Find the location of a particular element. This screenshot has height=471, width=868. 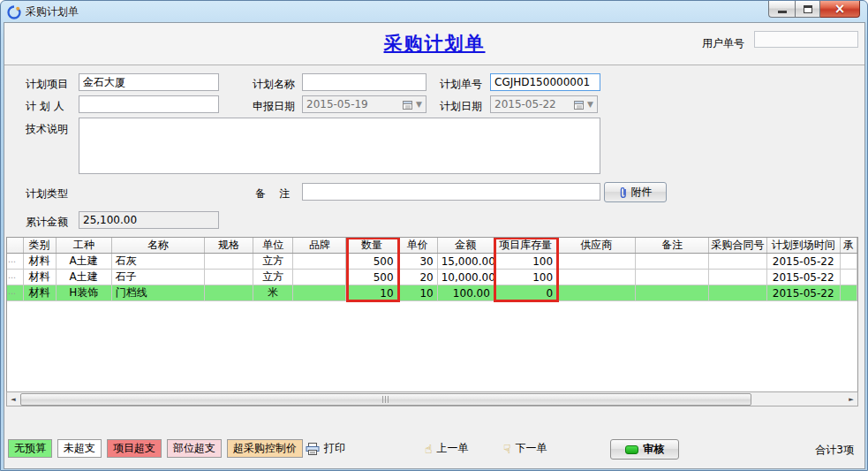

cell-quantity: 10 is located at coordinates (372, 293).